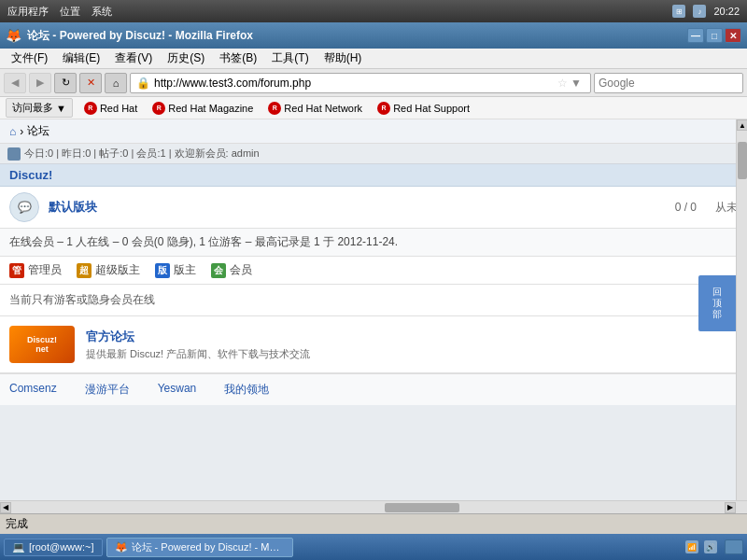  Describe the element at coordinates (238, 58) in the screenshot. I see `menu-bookmarks: 书签(B)` at that location.